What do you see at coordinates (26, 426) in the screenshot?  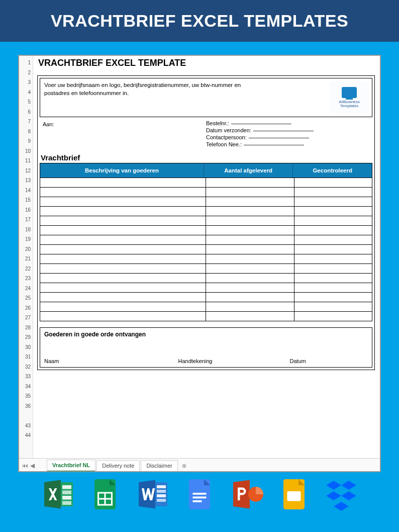 I see `row-number: 43` at bounding box center [26, 426].